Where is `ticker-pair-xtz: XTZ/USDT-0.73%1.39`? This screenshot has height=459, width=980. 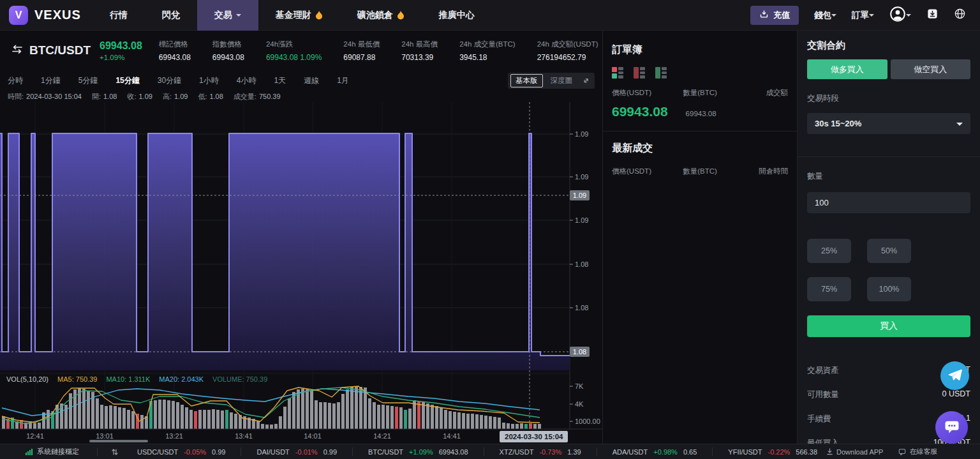 ticker-pair-xtz: XTZ/USDT-0.73%1.39 is located at coordinates (540, 452).